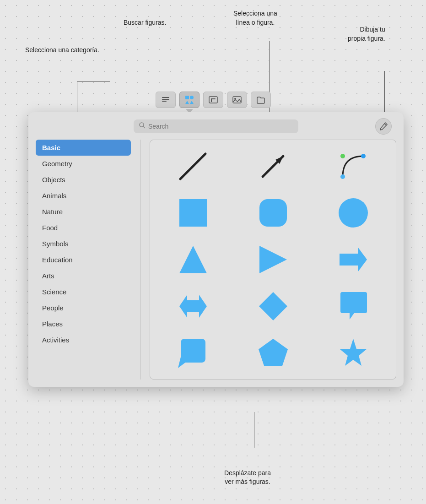 The height and width of the screenshot is (504, 426). Describe the element at coordinates (62, 50) in the screenshot. I see `annotation-category: Selecciona una categoría.` at that location.